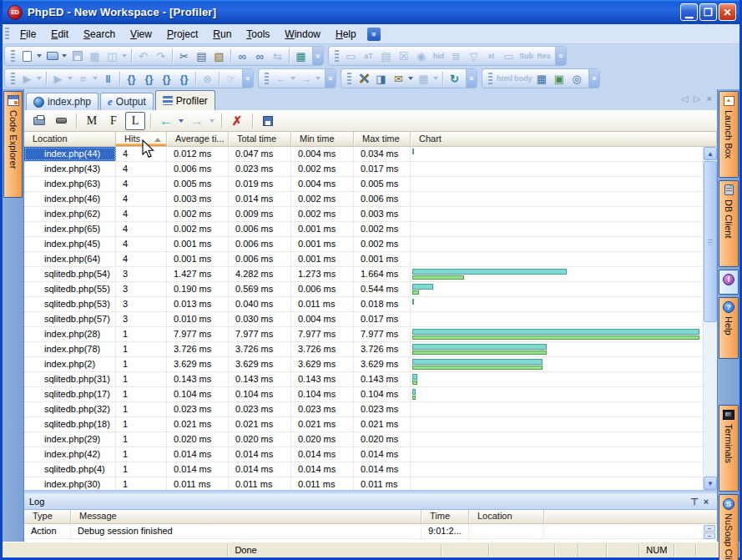  Describe the element at coordinates (39, 121) in the screenshot. I see `print-report-button` at that location.